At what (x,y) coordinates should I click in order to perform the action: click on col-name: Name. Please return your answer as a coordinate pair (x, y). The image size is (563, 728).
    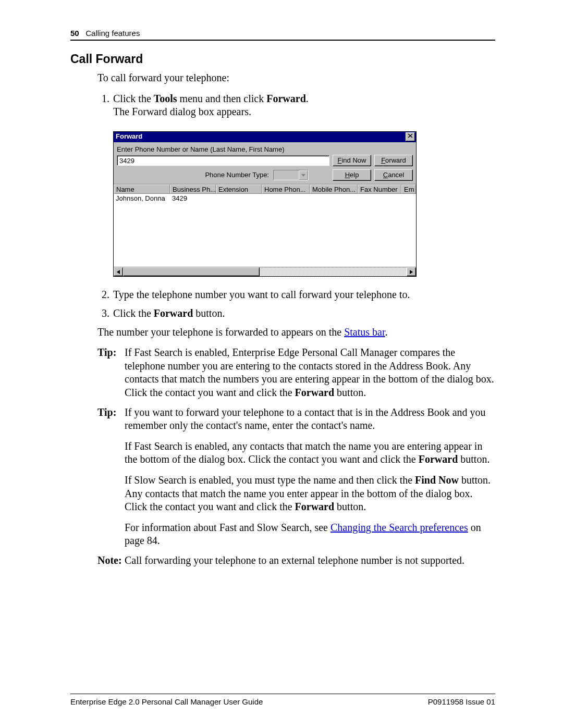
    Looking at the image, I should click on (142, 189).